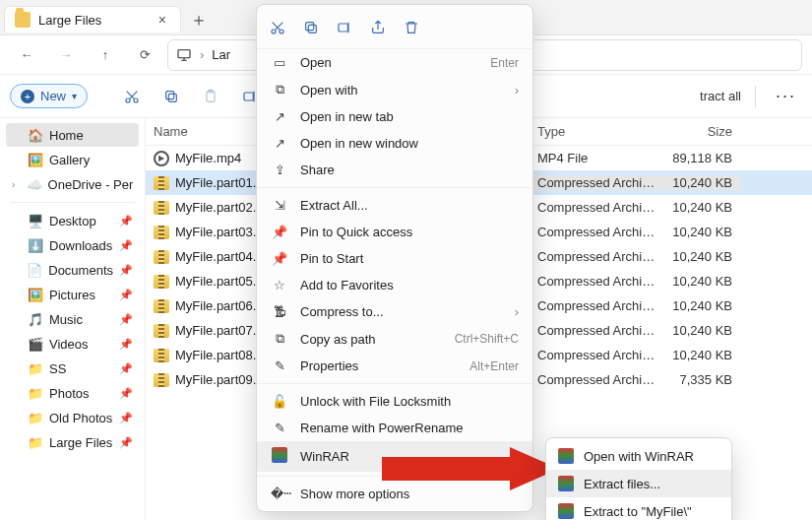 This screenshot has width=812, height=520. I want to click on ctx-open-new-tab: ↗Open in new tab, so click(395, 116).